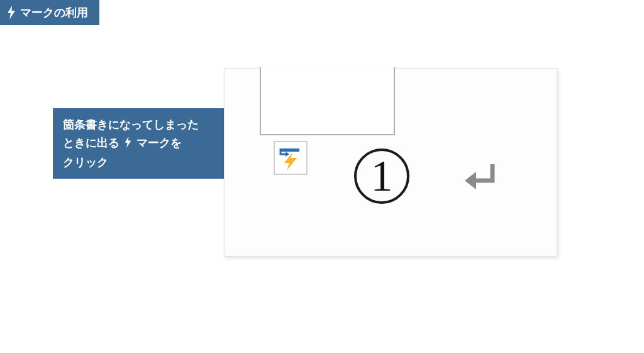  What do you see at coordinates (291, 158) in the screenshot?
I see `autocorrect-options-icon` at bounding box center [291, 158].